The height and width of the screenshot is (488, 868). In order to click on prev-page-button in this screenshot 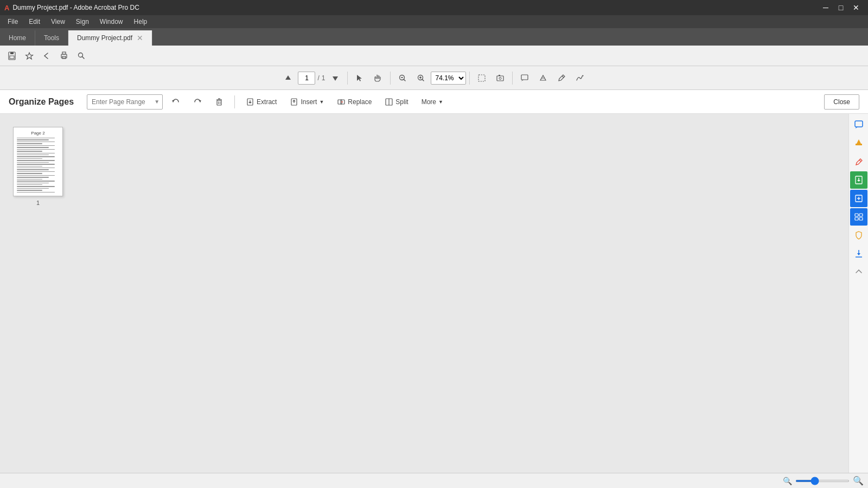, I will do `click(288, 78)`.